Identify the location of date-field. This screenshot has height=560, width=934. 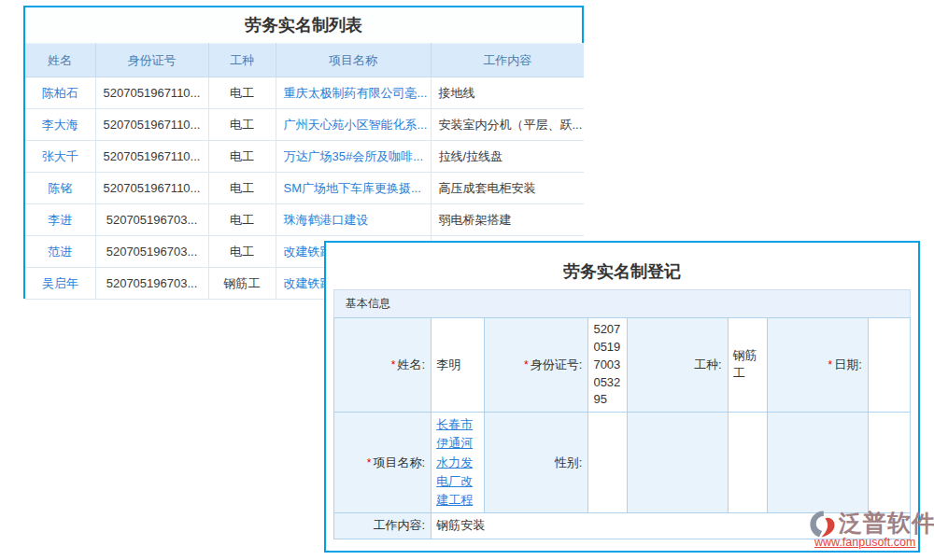
(889, 366).